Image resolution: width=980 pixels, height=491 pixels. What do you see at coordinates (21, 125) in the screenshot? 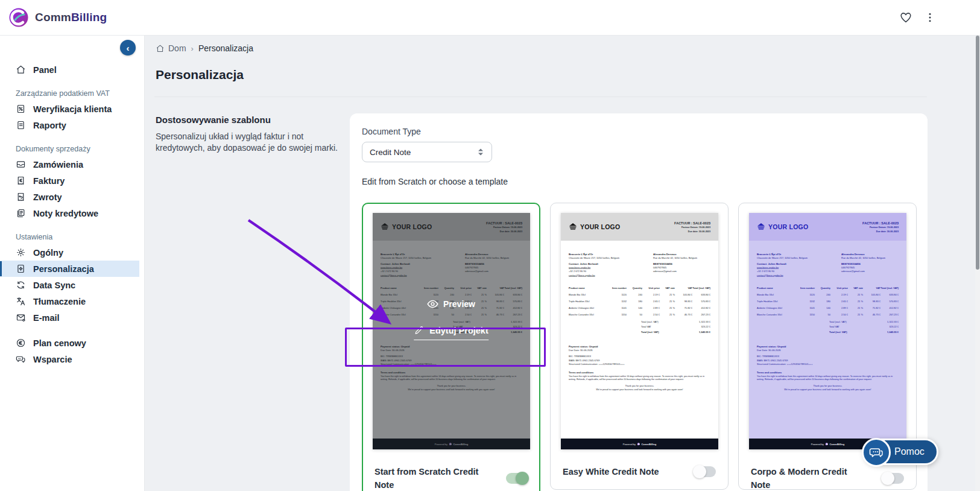
I see `document-icon` at bounding box center [21, 125].